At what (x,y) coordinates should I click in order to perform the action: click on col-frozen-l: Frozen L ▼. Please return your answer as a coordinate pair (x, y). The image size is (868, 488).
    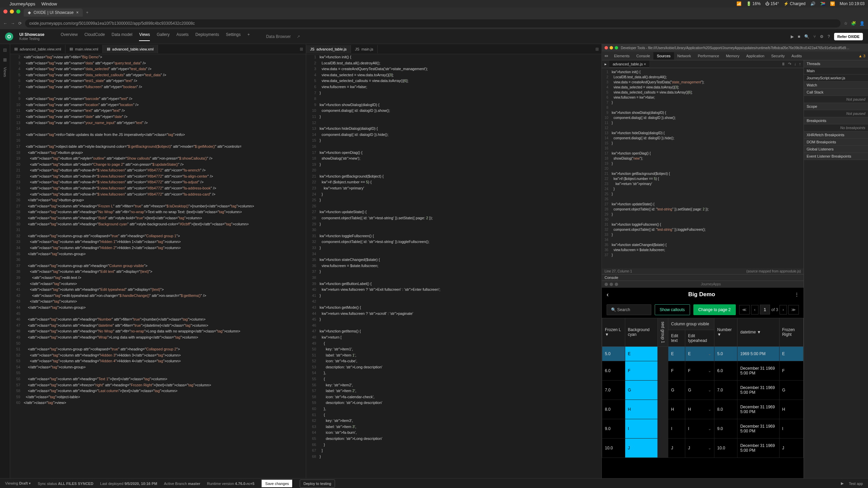
    Looking at the image, I should click on (614, 332).